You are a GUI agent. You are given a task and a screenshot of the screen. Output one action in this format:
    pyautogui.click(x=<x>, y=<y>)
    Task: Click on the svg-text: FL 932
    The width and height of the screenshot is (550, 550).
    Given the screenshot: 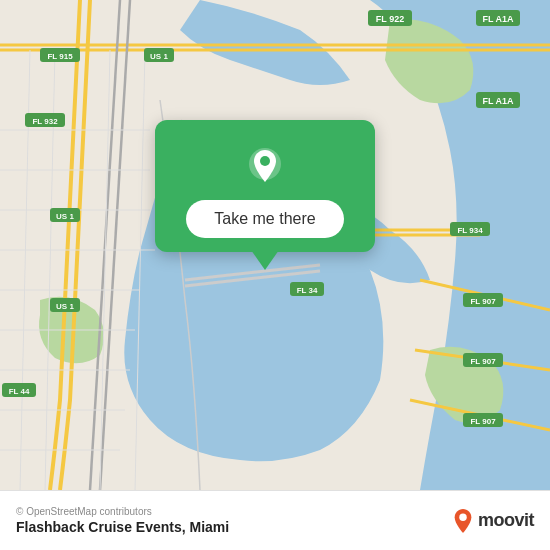 What is the action you would take?
    pyautogui.click(x=45, y=122)
    